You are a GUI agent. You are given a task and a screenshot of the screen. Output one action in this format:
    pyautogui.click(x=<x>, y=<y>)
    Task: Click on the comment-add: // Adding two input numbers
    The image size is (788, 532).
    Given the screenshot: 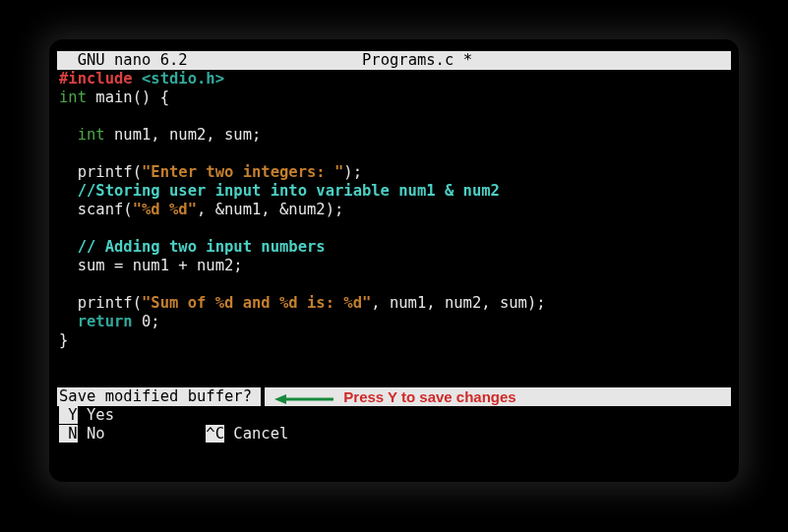 What is the action you would take?
    pyautogui.click(x=202, y=247)
    